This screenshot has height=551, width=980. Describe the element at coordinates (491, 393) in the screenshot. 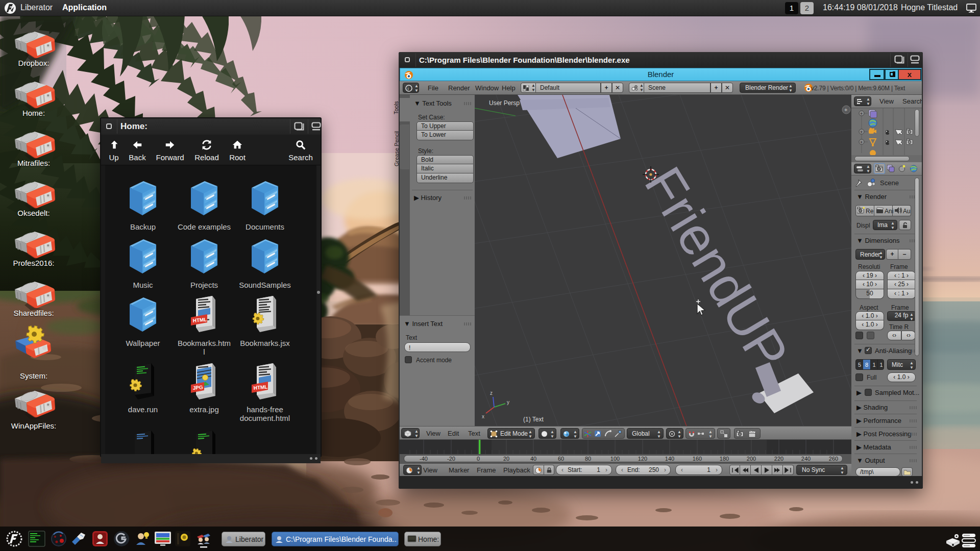

I see `svg-text: z` at that location.